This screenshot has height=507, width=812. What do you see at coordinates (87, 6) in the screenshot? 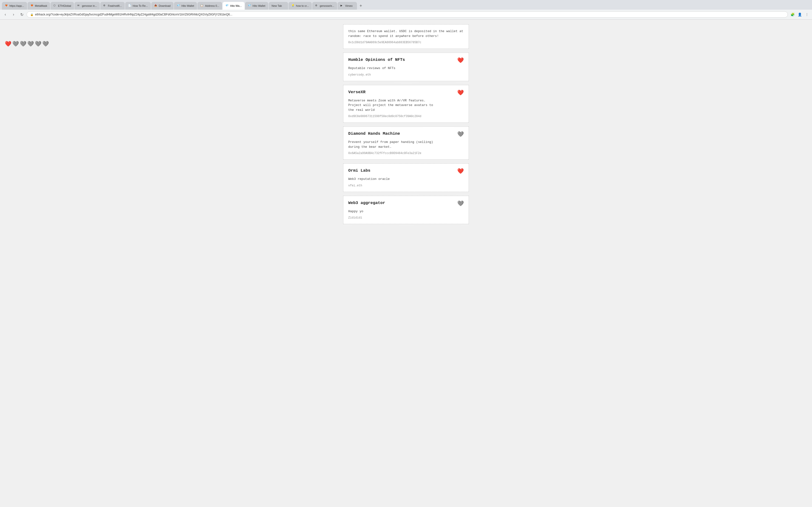
I see `tab-genosse: ✉ genosse in...` at bounding box center [87, 6].